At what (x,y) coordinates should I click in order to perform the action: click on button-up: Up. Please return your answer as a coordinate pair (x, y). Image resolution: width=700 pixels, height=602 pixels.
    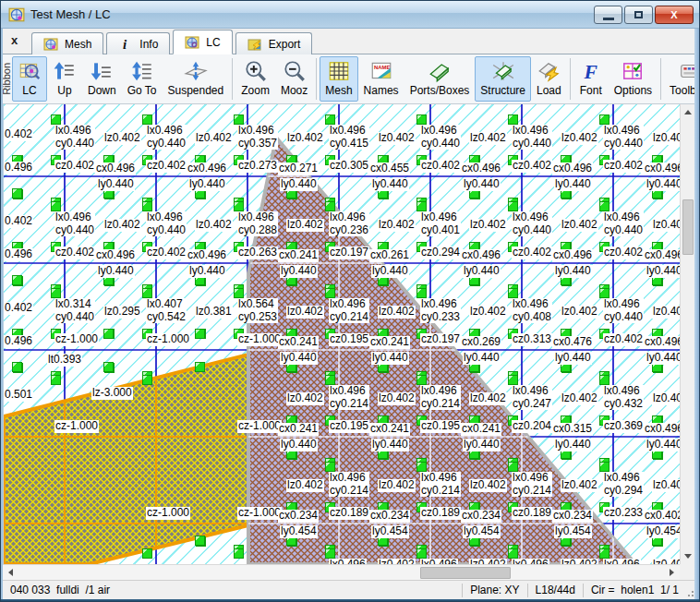
    Looking at the image, I should click on (65, 79).